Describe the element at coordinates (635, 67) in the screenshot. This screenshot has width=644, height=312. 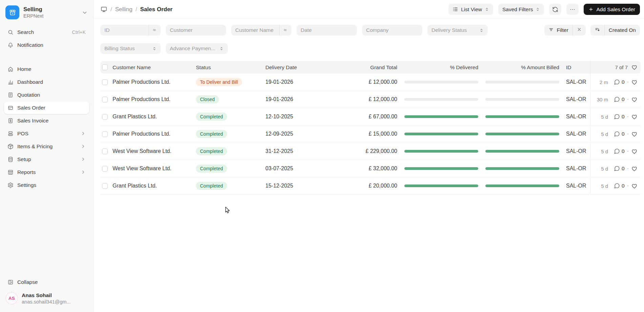
I see `heart-icon` at that location.